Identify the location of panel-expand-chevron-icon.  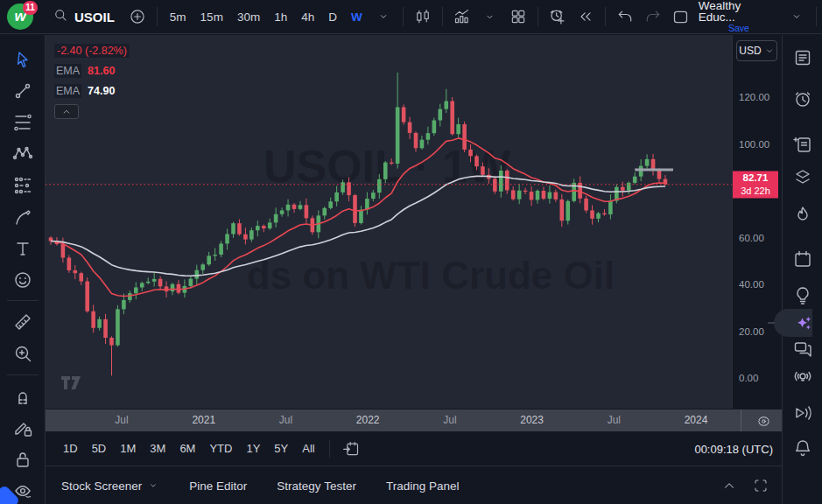
(729, 486).